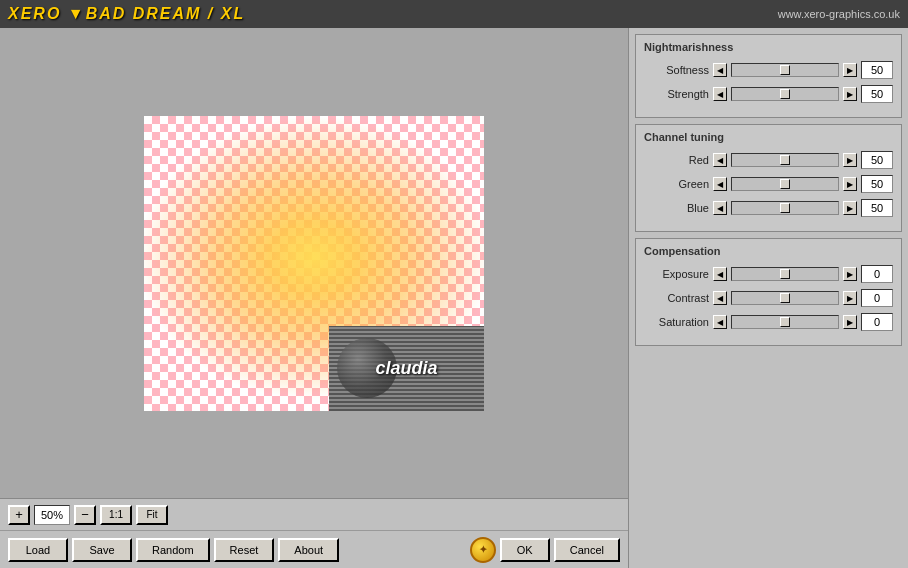 Image resolution: width=908 pixels, height=568 pixels. Describe the element at coordinates (406, 368) in the screenshot. I see `watermark-text: claudia` at that location.